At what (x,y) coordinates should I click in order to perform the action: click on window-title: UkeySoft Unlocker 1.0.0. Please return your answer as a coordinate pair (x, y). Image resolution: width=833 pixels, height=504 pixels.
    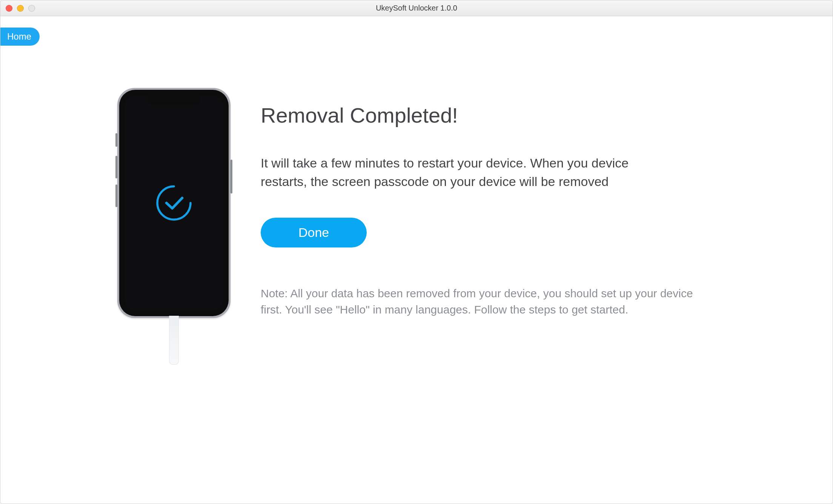
    Looking at the image, I should click on (416, 8).